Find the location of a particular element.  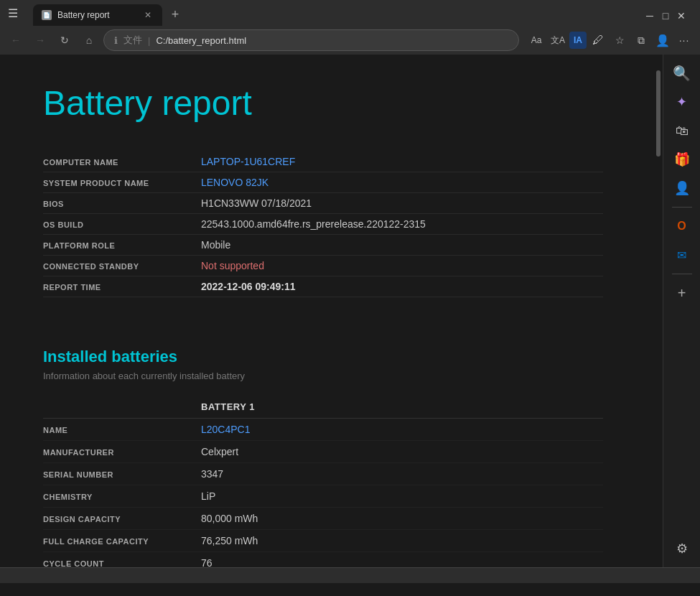

battery-label: CYCLE COUNT is located at coordinates (122, 563).